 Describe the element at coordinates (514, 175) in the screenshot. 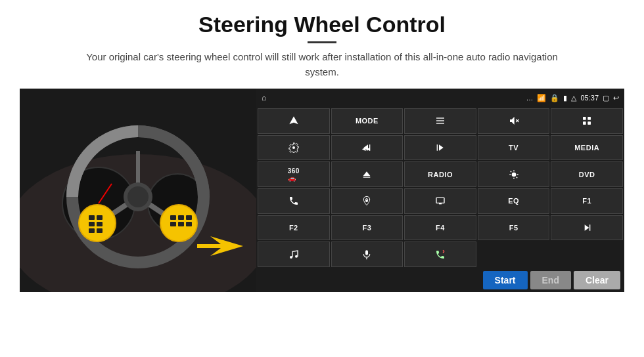

I see `btn-brightness` at that location.